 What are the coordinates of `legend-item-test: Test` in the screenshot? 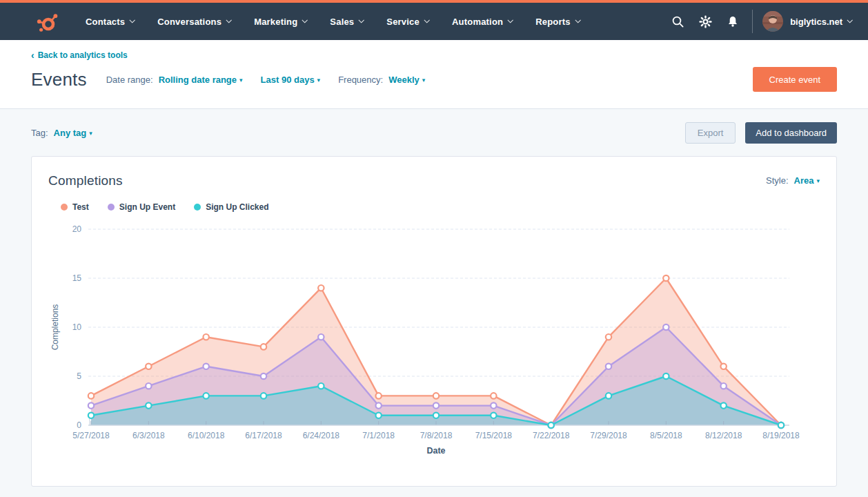 It's located at (75, 207).